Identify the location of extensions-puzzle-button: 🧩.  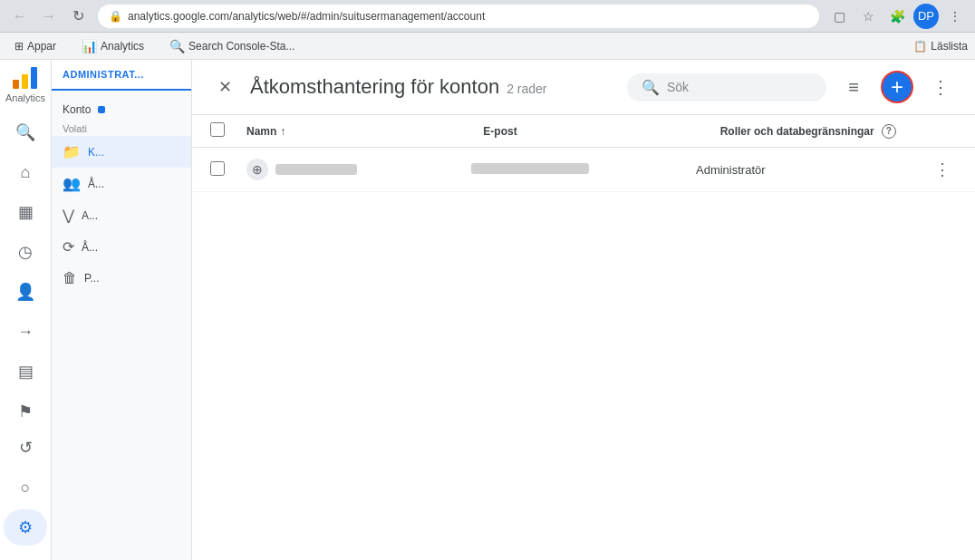
(897, 16).